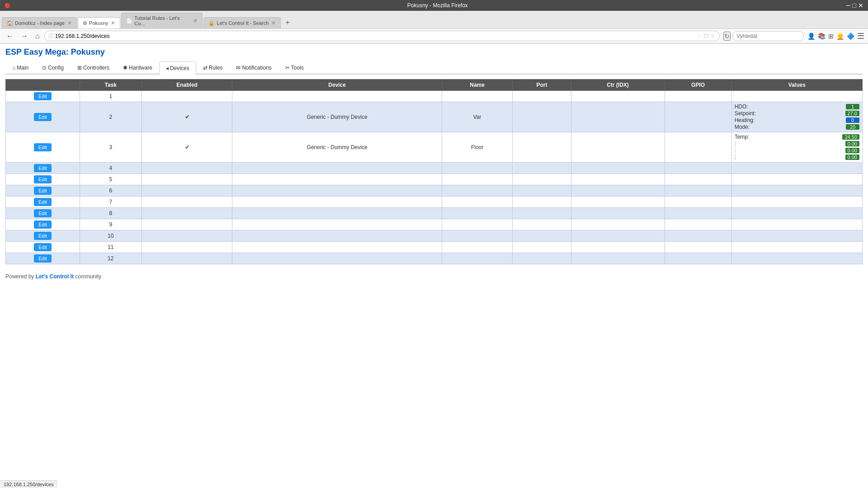  Describe the element at coordinates (242, 23) in the screenshot. I see `tab-letscontrol-label: Let's Control It - Search` at that location.